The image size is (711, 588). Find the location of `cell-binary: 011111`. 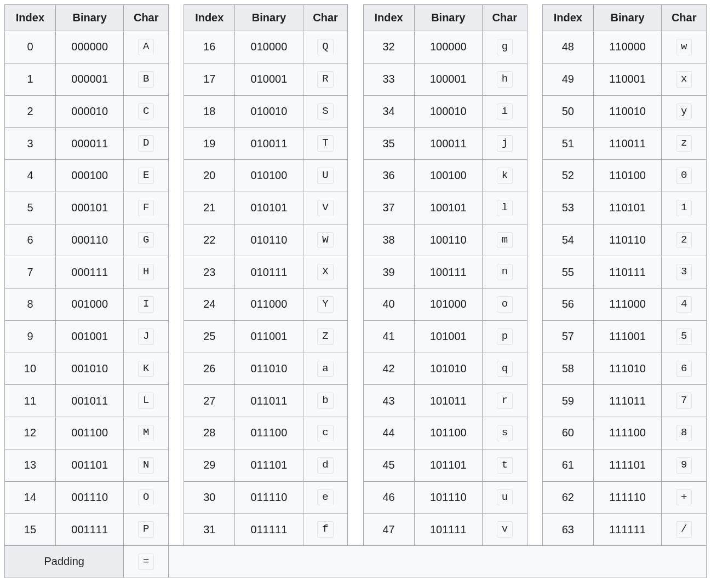

cell-binary: 011111 is located at coordinates (270, 530).